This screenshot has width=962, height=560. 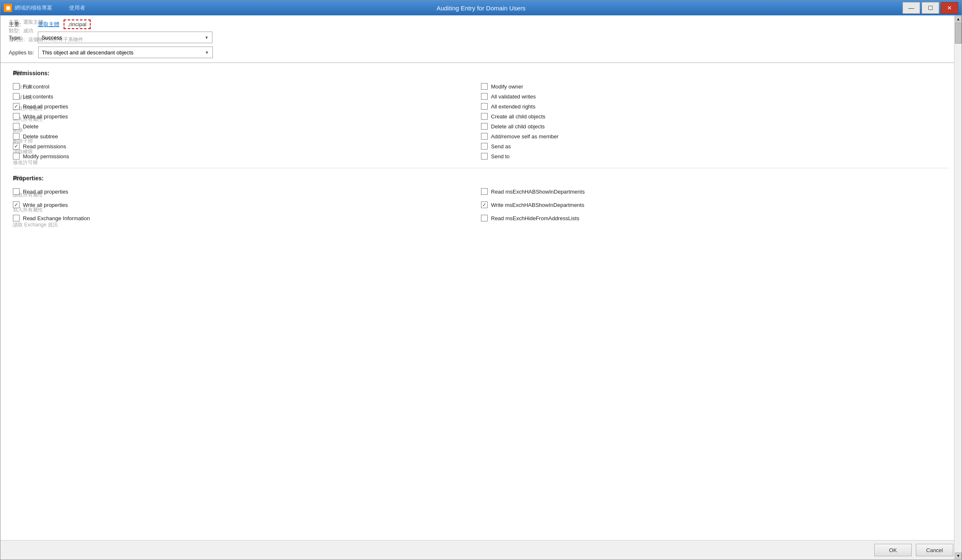 I want to click on label-prop-read-hab: Read msExchHABShowInDepartments, so click(x=538, y=192).